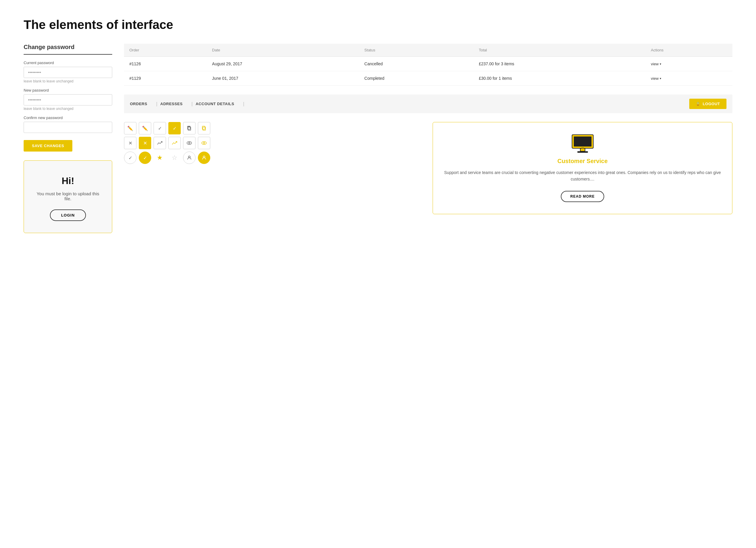 The width and height of the screenshot is (756, 548). What do you see at coordinates (428, 78) in the screenshot?
I see `table-row: #1129 June 01, 2017 Completed £30.00 for…` at bounding box center [428, 78].